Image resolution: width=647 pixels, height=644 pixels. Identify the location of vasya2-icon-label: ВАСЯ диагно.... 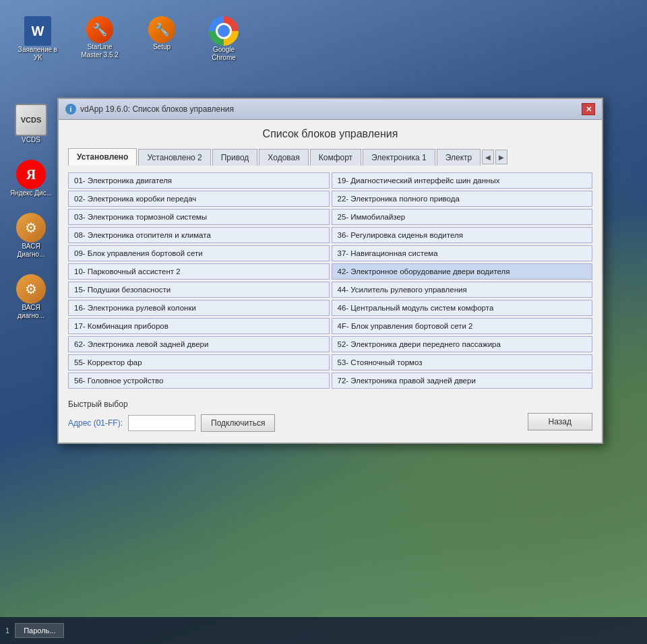
(31, 312).